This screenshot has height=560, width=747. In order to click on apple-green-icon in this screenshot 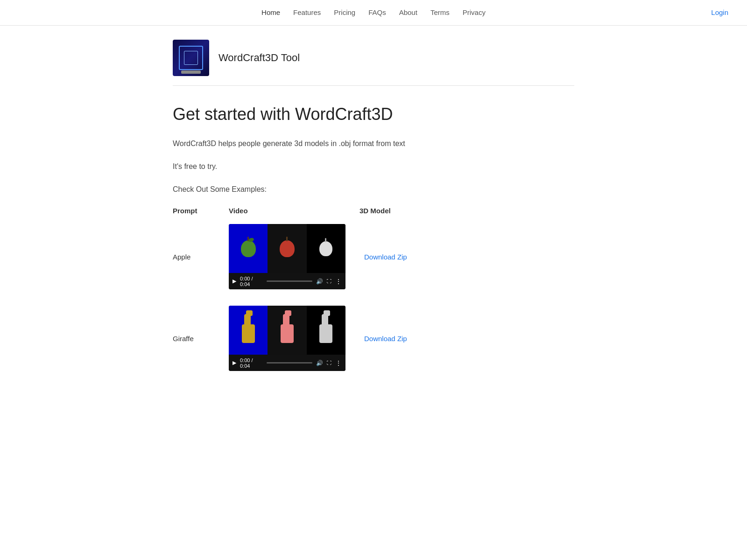, I will do `click(248, 249)`.